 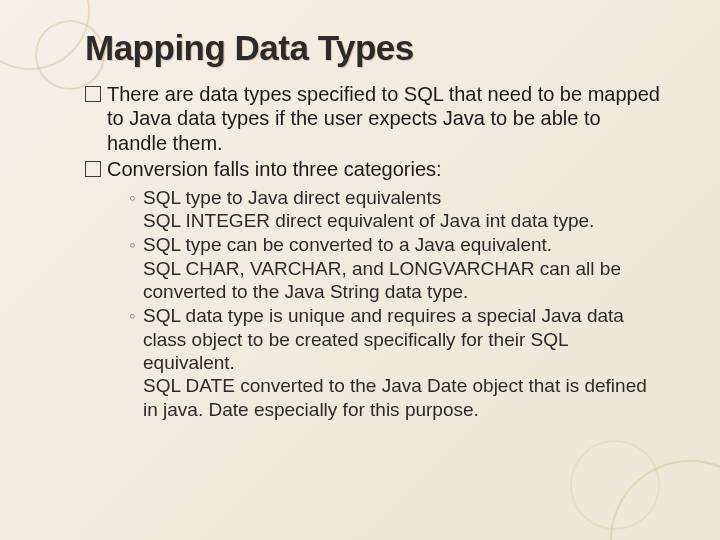 What do you see at coordinates (292, 198) in the screenshot?
I see `sub-bullet-head: SQL type to Java direct equivalents` at bounding box center [292, 198].